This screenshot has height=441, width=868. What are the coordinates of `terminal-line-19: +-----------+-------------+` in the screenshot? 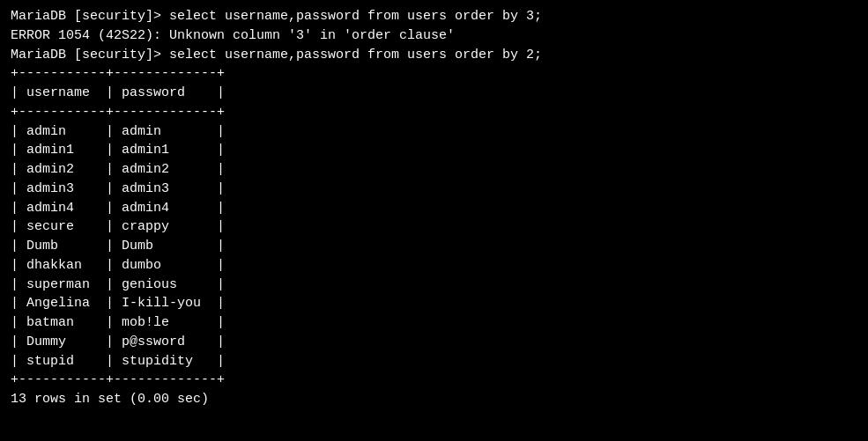 It's located at (434, 380).